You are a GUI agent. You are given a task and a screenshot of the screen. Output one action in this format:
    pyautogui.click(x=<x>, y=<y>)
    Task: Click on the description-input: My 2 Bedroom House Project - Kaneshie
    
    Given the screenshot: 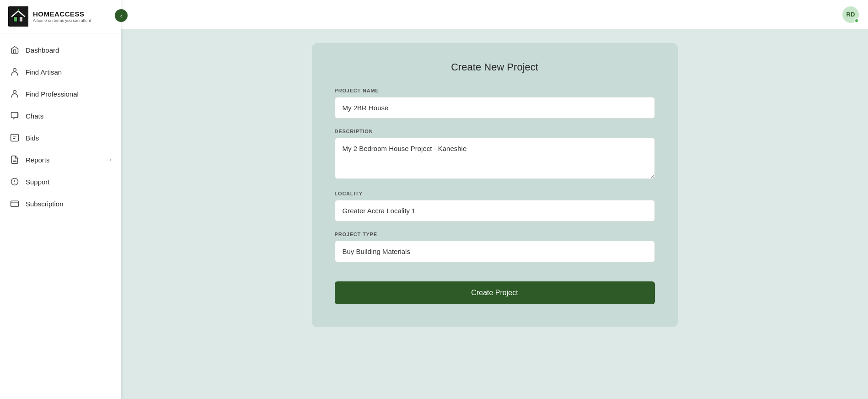 What is the action you would take?
    pyautogui.click(x=495, y=158)
    